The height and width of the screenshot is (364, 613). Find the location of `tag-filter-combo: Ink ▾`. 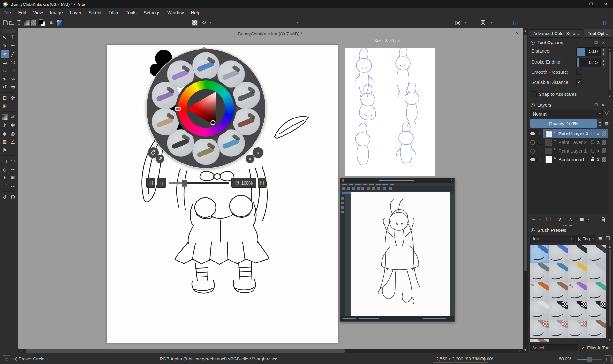

tag-filter-combo: Ink ▾ is located at coordinates (552, 239).